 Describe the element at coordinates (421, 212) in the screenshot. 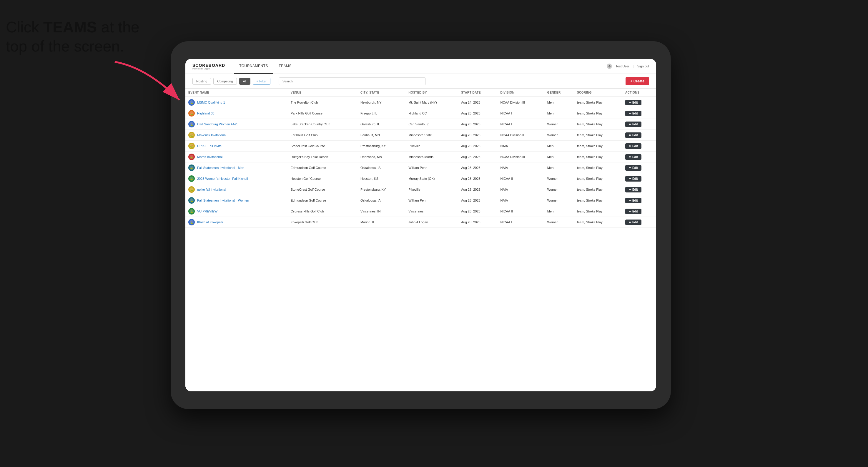

I see `table-row: ⛳ VU PREVIEW Cypress Hills Golf Club Vin…` at that location.